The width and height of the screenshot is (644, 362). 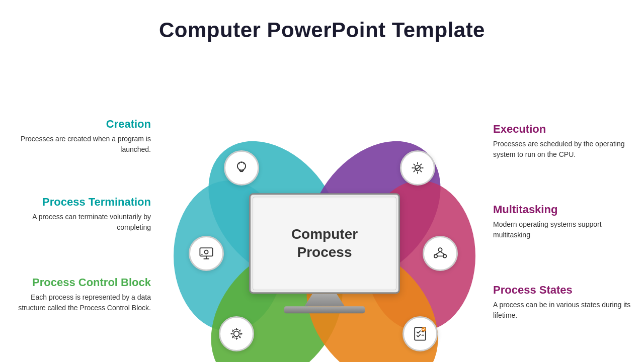 What do you see at coordinates (566, 290) in the screenshot?
I see `process-states-title: Process States` at bounding box center [566, 290].